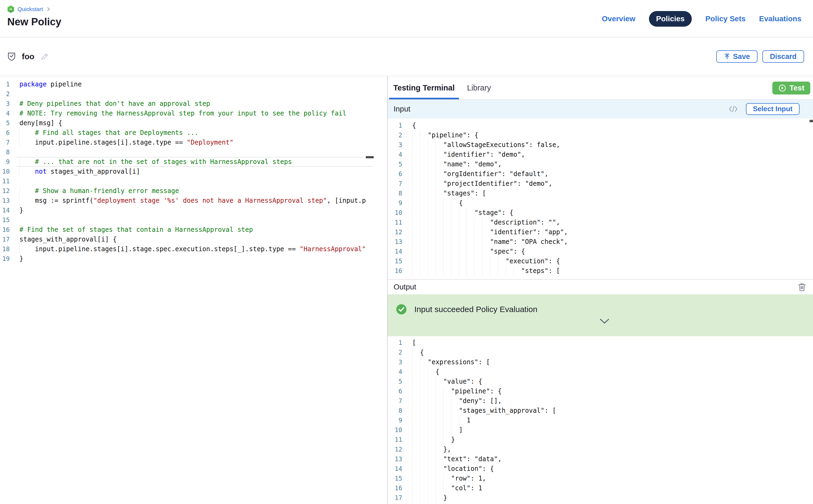  Describe the element at coordinates (193, 220) in the screenshot. I see `code-line: 15` at that location.